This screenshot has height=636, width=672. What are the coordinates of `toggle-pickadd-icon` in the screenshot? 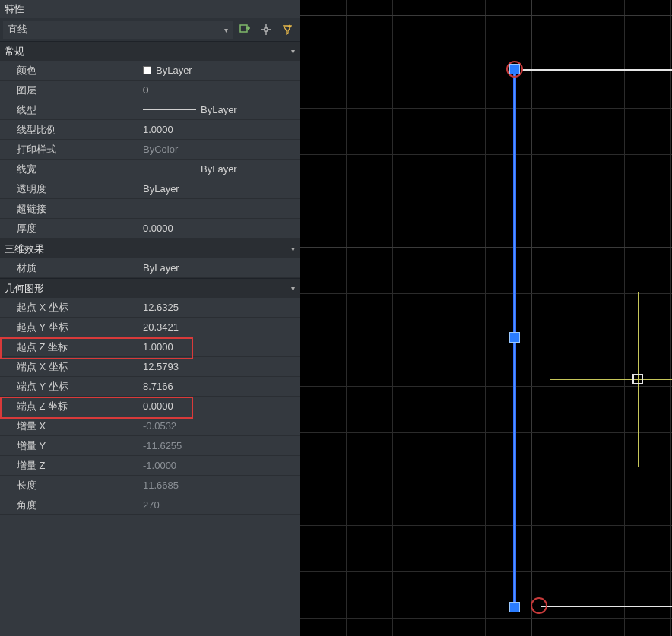 It's located at (245, 30).